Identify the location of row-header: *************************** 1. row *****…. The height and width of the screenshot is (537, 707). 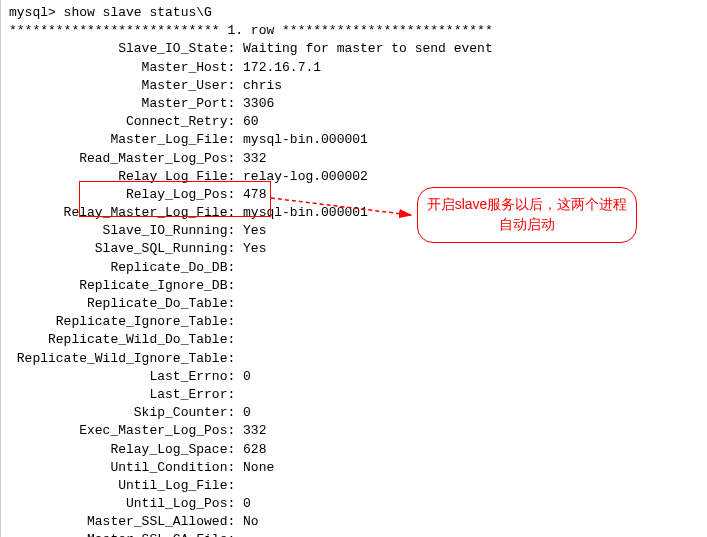
(354, 31).